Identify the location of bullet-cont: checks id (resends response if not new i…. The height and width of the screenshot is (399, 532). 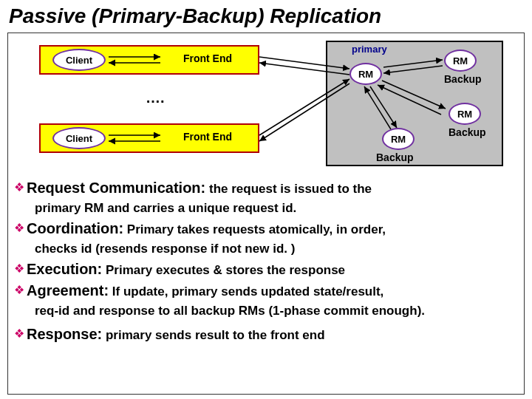
(276, 249).